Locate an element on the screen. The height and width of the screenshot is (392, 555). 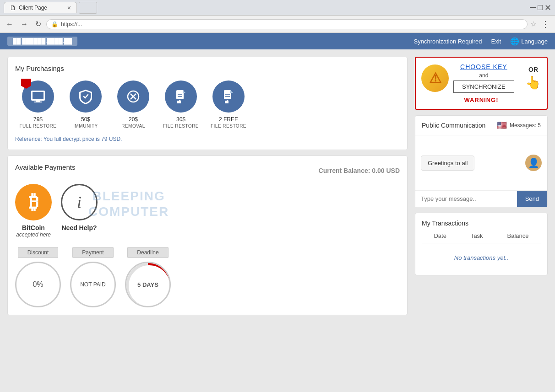
message-bubble: Greetings to all is located at coordinates (448, 163).